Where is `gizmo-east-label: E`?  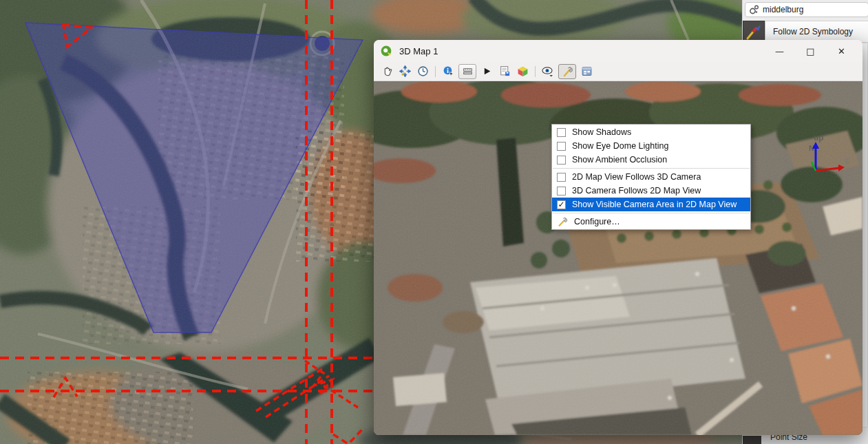
gizmo-east-label: E is located at coordinates (848, 161).